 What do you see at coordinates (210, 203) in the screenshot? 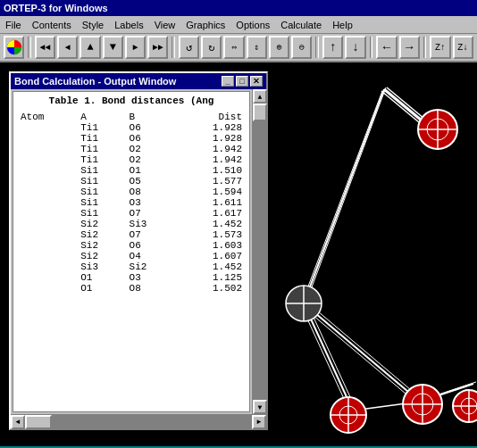
I see `table-cell: 1.611` at bounding box center [210, 203].